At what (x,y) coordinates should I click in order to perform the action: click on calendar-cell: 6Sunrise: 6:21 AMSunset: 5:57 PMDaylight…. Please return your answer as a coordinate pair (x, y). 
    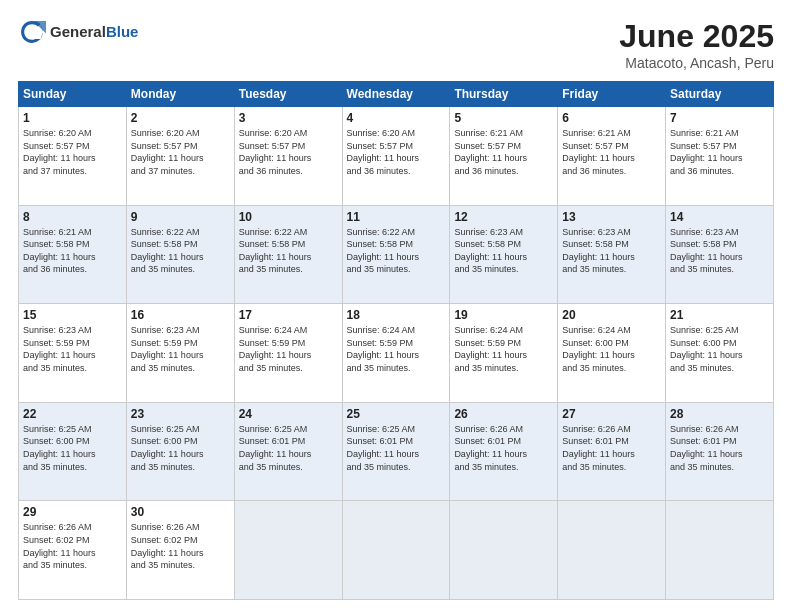
    Looking at the image, I should click on (612, 156).